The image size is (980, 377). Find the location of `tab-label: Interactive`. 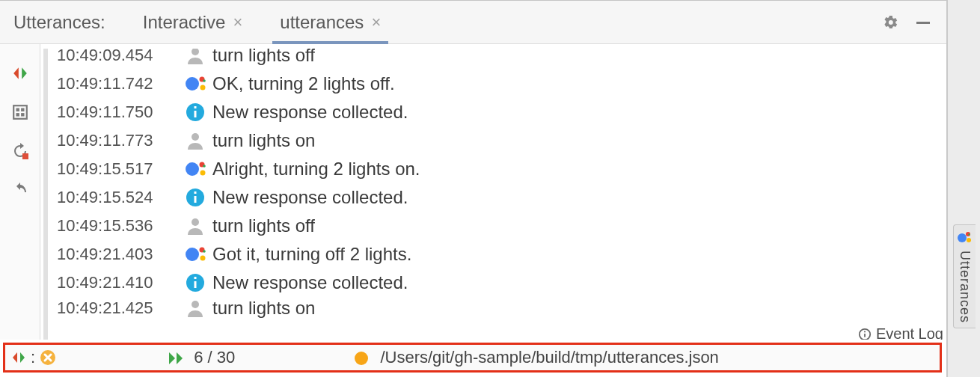

tab-label: Interactive is located at coordinates (184, 22).